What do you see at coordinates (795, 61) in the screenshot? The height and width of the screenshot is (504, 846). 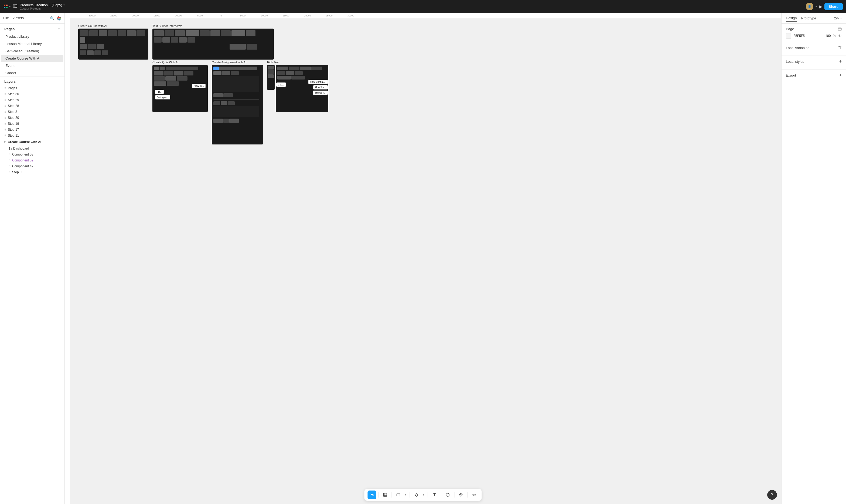 I see `local-styles-title: Local styles` at bounding box center [795, 61].